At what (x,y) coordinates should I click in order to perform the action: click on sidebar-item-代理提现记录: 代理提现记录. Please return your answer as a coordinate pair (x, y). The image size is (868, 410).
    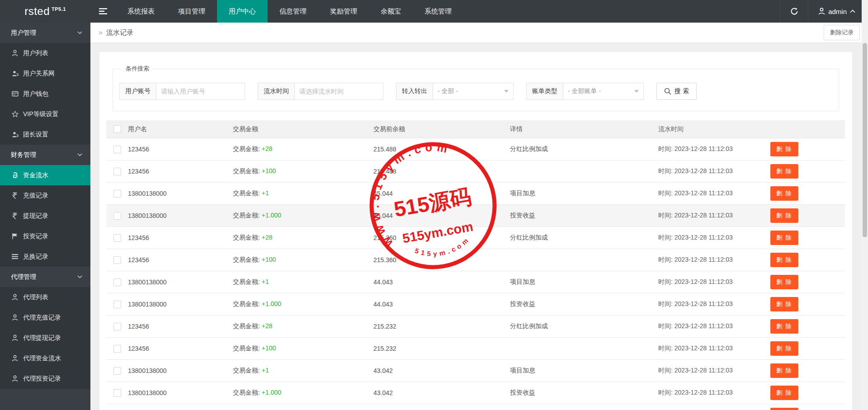
    Looking at the image, I should click on (45, 338).